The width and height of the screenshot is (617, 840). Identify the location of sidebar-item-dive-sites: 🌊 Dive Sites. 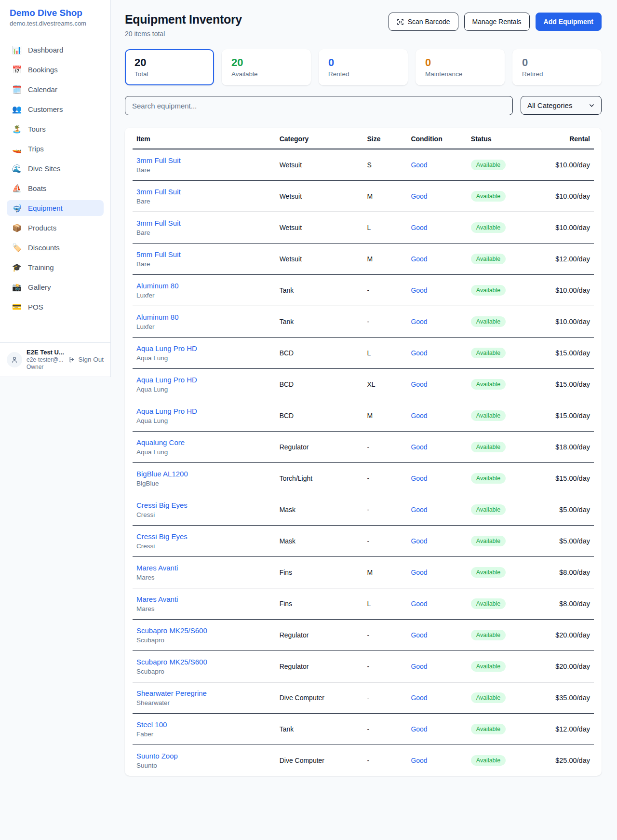
(55, 169).